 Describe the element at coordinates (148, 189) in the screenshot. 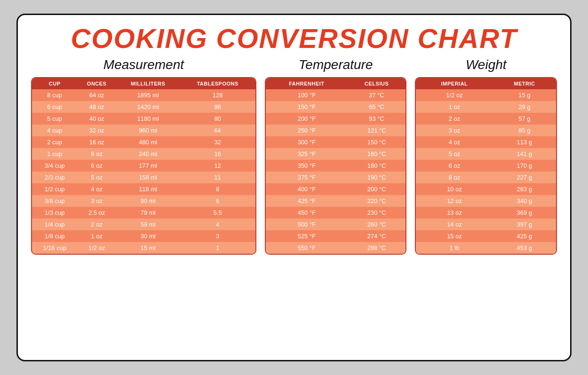

I see `table-cell: 118 ml` at that location.